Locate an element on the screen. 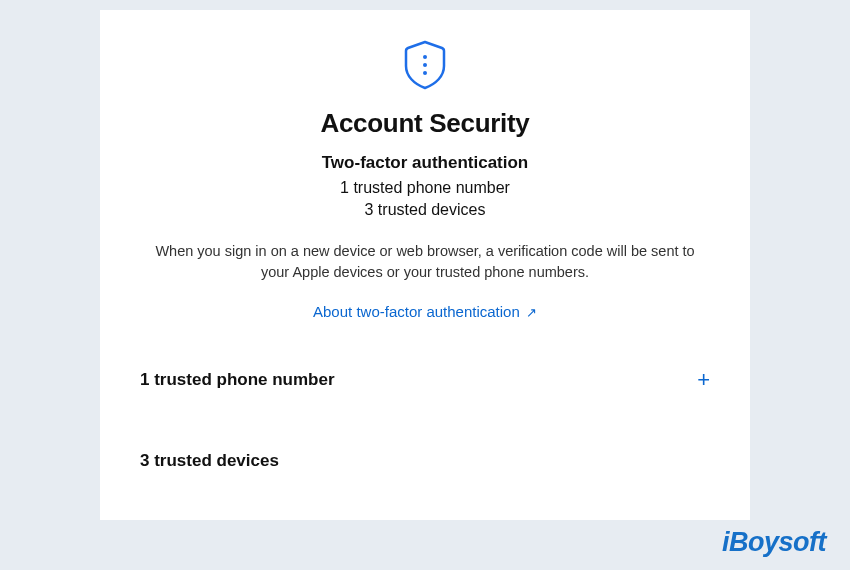  watermark-logo: iBoysoft is located at coordinates (774, 542).